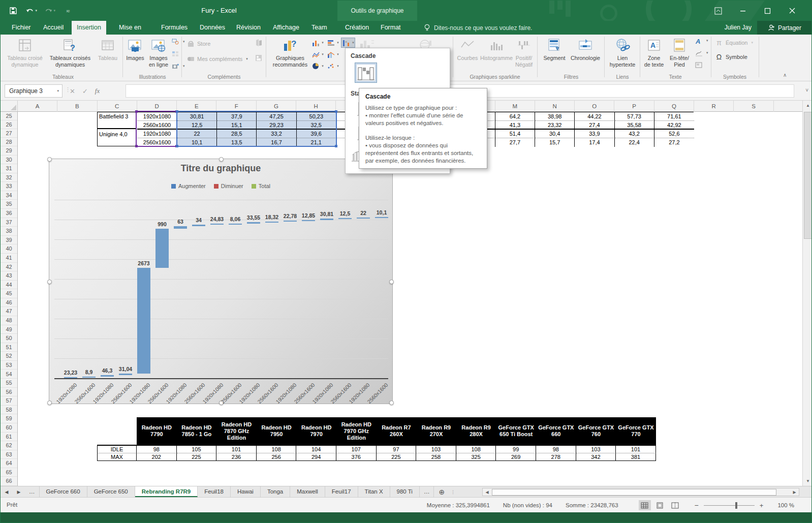 Image resolution: width=812 pixels, height=523 pixels. Describe the element at coordinates (9, 464) in the screenshot. I see `row-header-64: 64` at that location.